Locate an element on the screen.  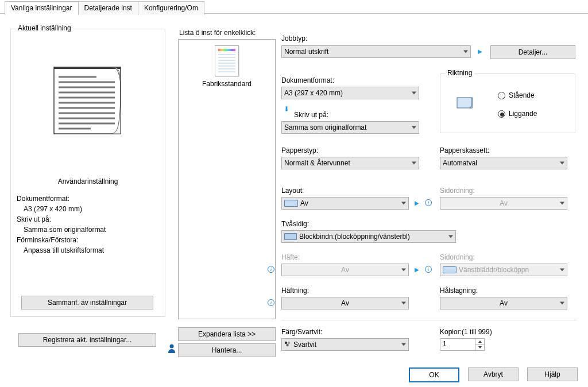
orientation-legend: Riktning is located at coordinates (459, 73).